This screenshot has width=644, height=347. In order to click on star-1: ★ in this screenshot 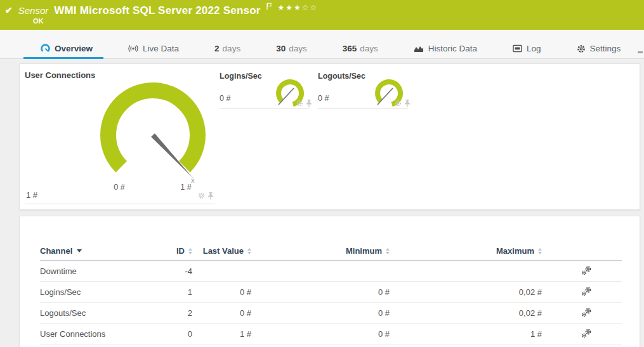, I will do `click(282, 8)`.